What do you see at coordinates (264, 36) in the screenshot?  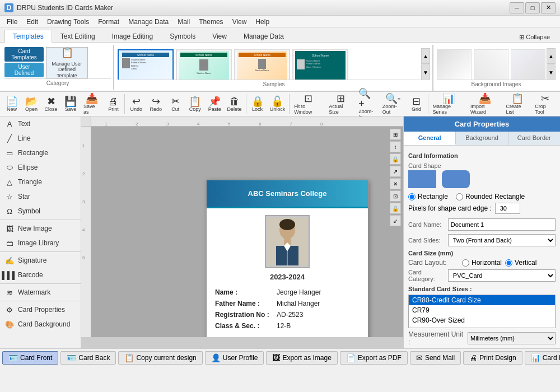 I see `ribbon-tab-manage-data: Manage Data` at bounding box center [264, 36].